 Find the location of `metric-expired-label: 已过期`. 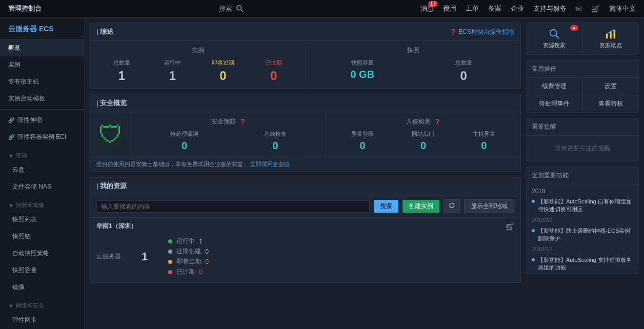

metric-expired-label: 已过期 is located at coordinates (274, 63).